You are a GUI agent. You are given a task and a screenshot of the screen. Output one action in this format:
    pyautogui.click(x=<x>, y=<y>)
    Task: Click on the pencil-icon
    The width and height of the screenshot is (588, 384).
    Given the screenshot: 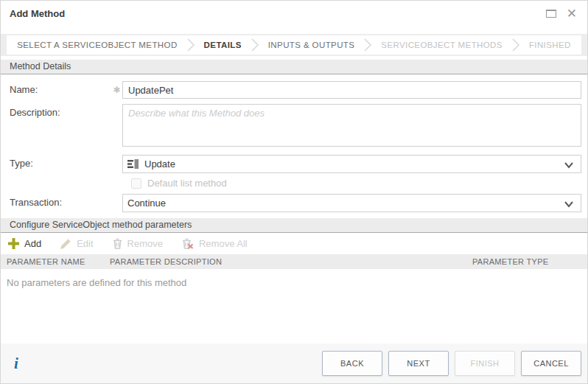 What is the action you would take?
    pyautogui.click(x=66, y=243)
    